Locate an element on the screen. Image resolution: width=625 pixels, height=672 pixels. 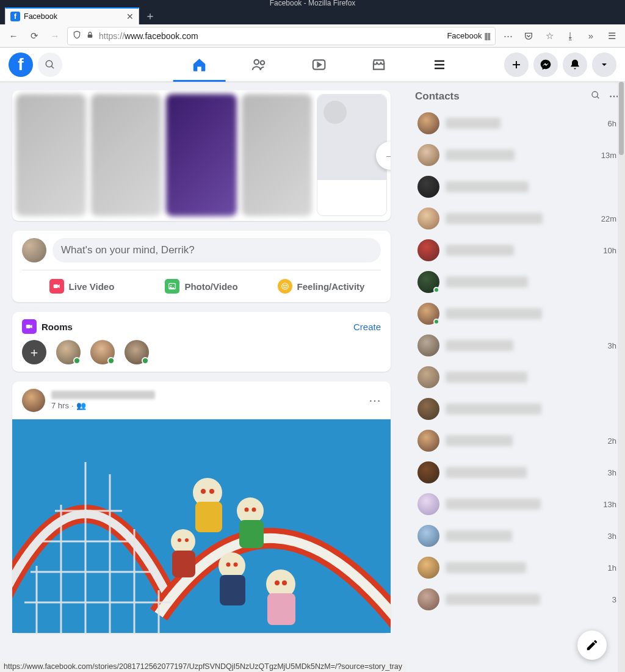
composer-photo-label: Photo/Video is located at coordinates (211, 287).